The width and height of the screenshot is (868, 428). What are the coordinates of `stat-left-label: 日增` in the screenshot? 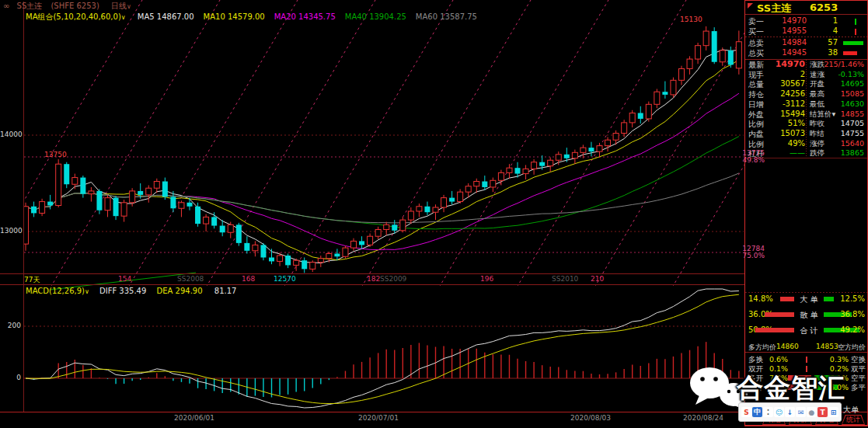 It's located at (756, 105).